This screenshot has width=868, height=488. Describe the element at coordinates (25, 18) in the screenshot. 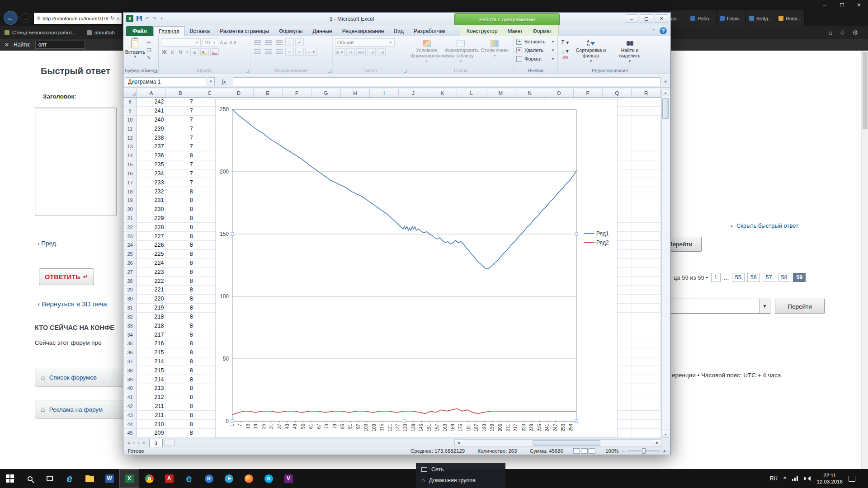

I see `forward-button: →` at that location.